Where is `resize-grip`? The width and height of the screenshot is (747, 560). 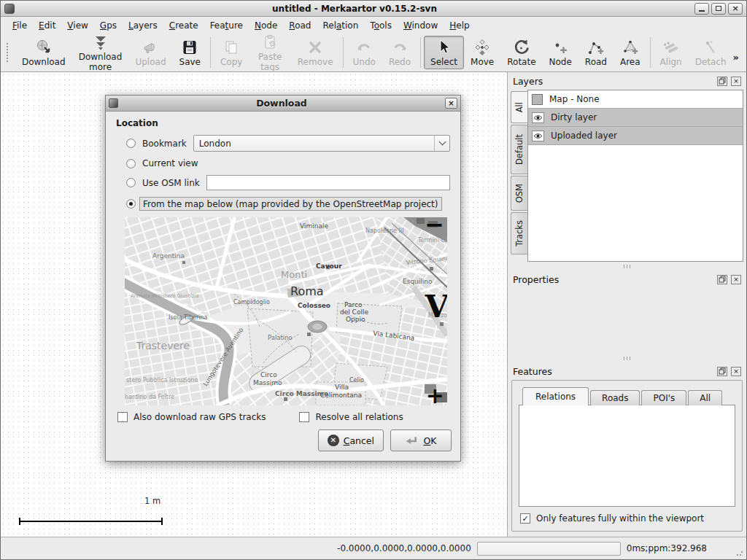
resize-grip is located at coordinates (740, 553).